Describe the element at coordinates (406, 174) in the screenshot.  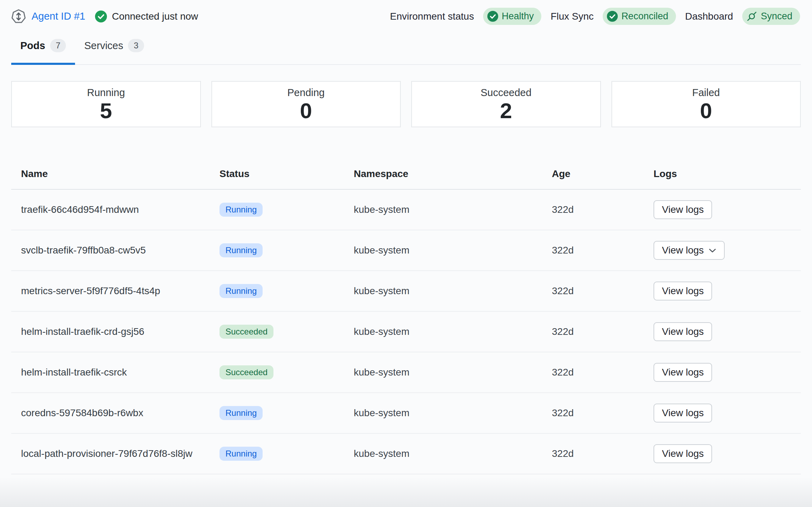
I see `table-header-row: Name Status Namespace Age Logs` at that location.